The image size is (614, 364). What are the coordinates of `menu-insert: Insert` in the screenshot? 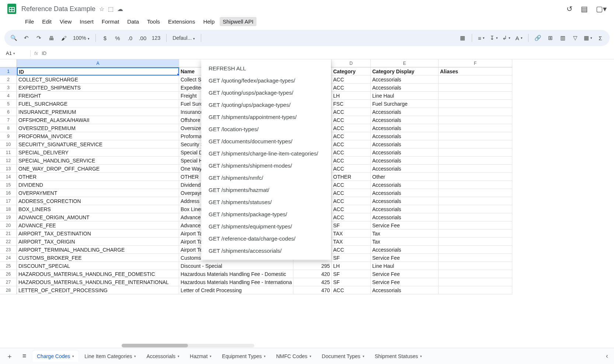 It's located at (87, 21).